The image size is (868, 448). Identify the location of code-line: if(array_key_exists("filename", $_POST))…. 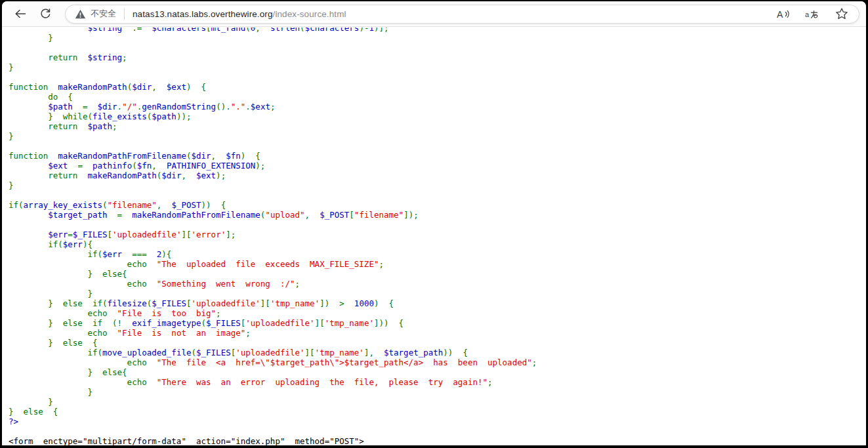
(437, 205).